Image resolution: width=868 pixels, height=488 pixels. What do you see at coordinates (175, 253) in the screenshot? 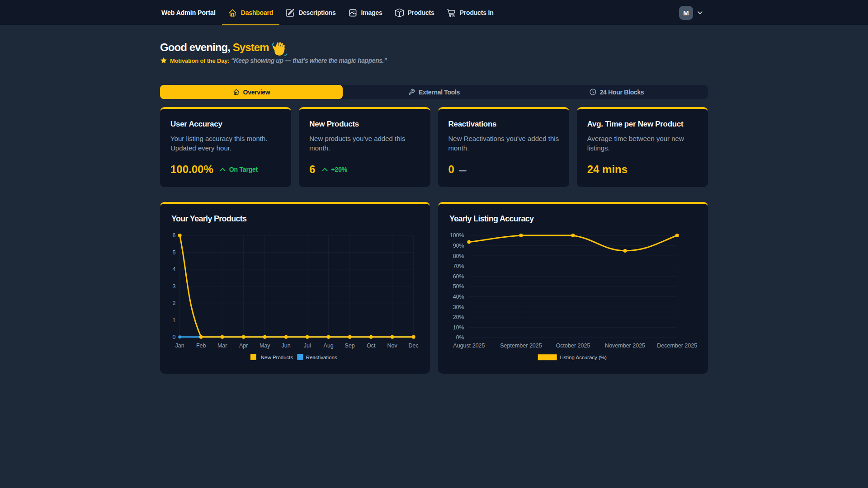
I see `svg-text: 5` at bounding box center [175, 253].